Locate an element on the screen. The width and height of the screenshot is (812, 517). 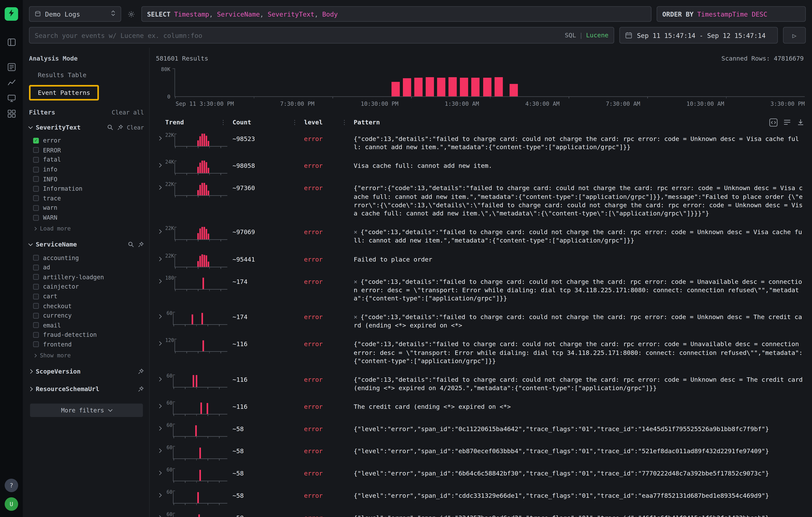
select-query-input: SELECT Timestamp, ServiceName, SeverityT… is located at coordinates (397, 14).